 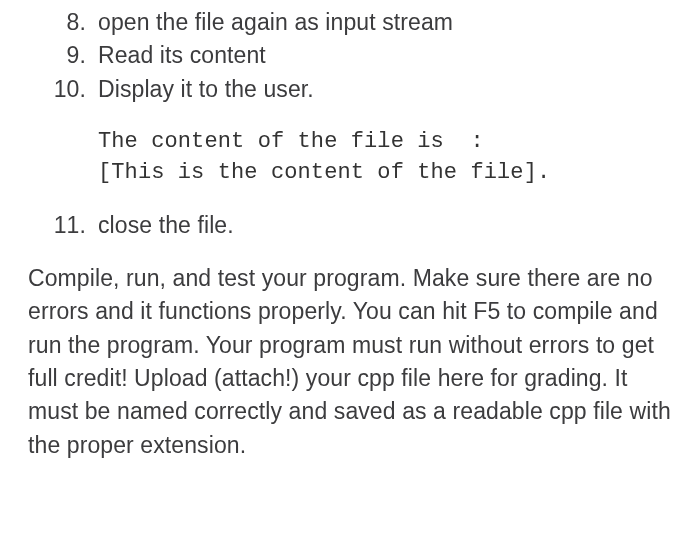 I want to click on step-text: Read its content, so click(x=182, y=55).